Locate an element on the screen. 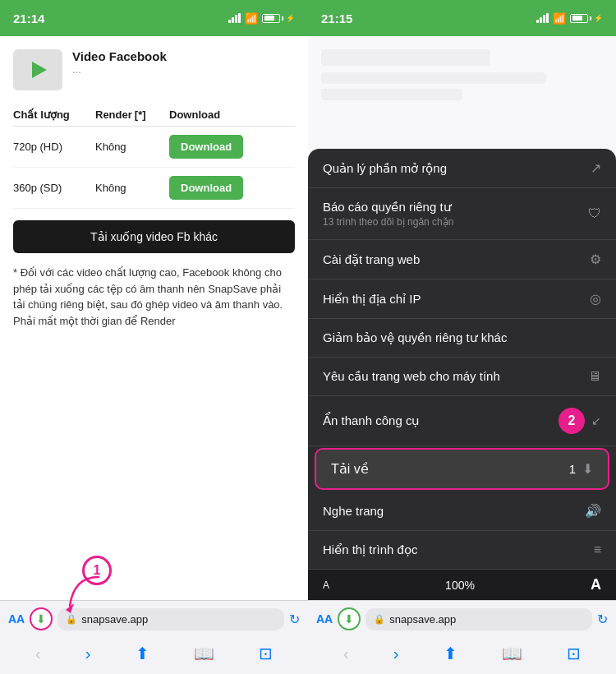 This screenshot has width=616, height=674. forward-button-left: › is located at coordinates (89, 654).